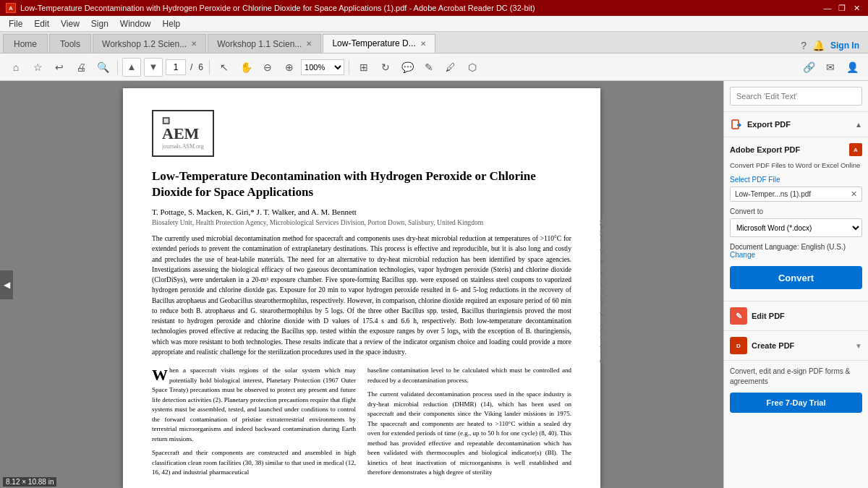 This screenshot has width=868, height=488. What do you see at coordinates (742, 254) in the screenshot?
I see `change-language-link: Change` at bounding box center [742, 254].